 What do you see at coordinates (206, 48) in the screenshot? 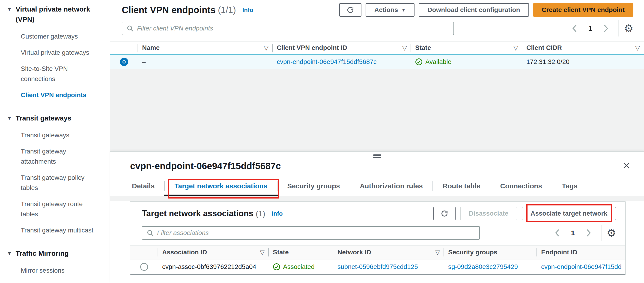
I see `header-cell-name: Name ▽` at bounding box center [206, 48].